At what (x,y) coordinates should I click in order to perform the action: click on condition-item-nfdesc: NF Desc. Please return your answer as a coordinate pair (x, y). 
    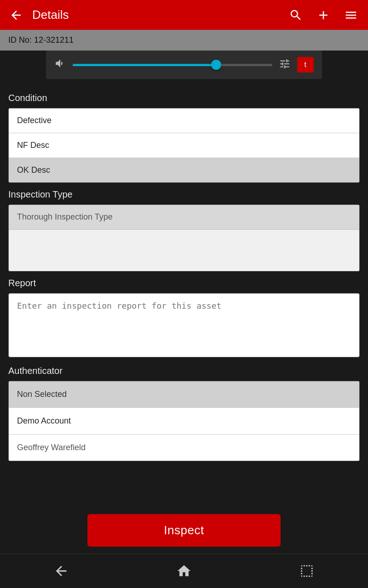
    Looking at the image, I should click on (184, 146).